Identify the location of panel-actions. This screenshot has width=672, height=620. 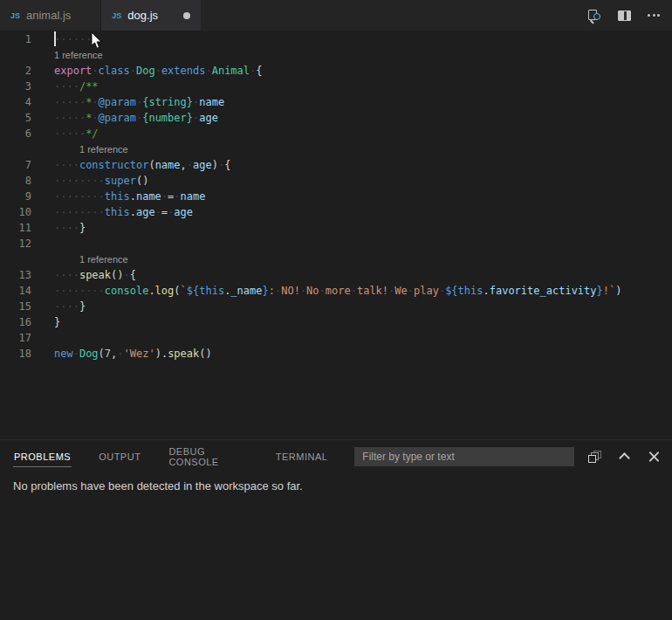
(627, 456).